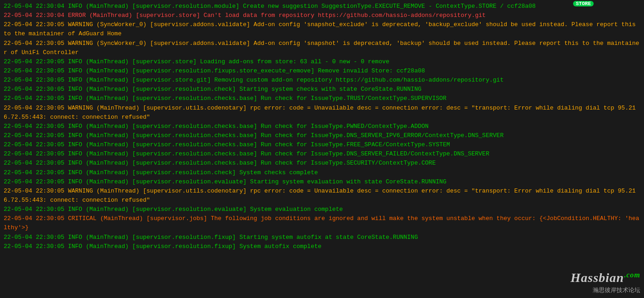  Describe the element at coordinates (322, 6) in the screenshot. I see `log-line: 22-05-04 22:30:04 INFO (MainThread) [sup…` at that location.